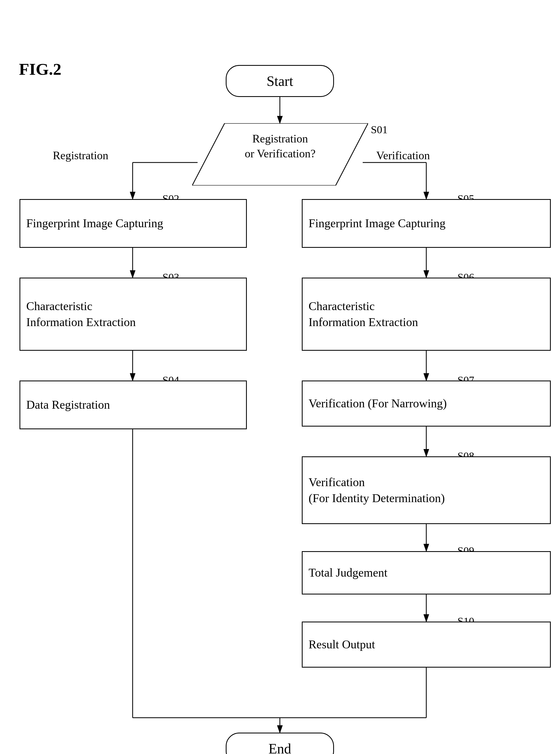 The width and height of the screenshot is (560, 754). What do you see at coordinates (81, 155) in the screenshot?
I see `registration-label: Registration` at bounding box center [81, 155].